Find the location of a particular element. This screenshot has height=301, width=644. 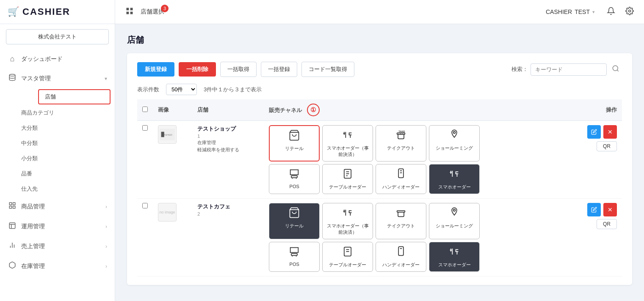

row1-pos-label: POS is located at coordinates (295, 186).